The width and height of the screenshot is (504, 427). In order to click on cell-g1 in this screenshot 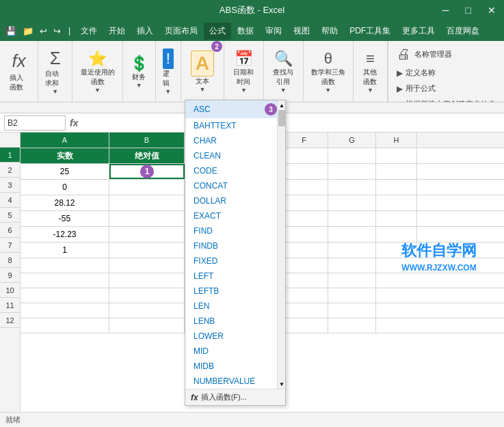, I will do `click(352, 156)`.